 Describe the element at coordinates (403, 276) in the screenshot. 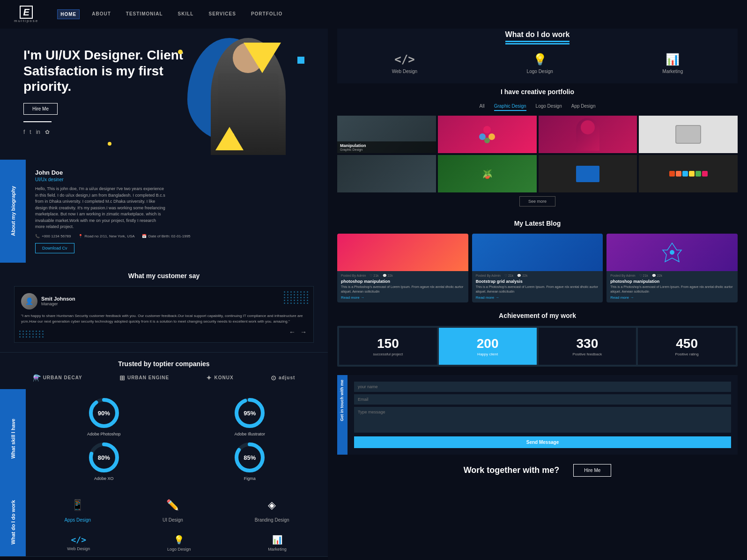

I see `blog-meta-1: Posted By Admin ♡ 21k 💬 22k` at that location.